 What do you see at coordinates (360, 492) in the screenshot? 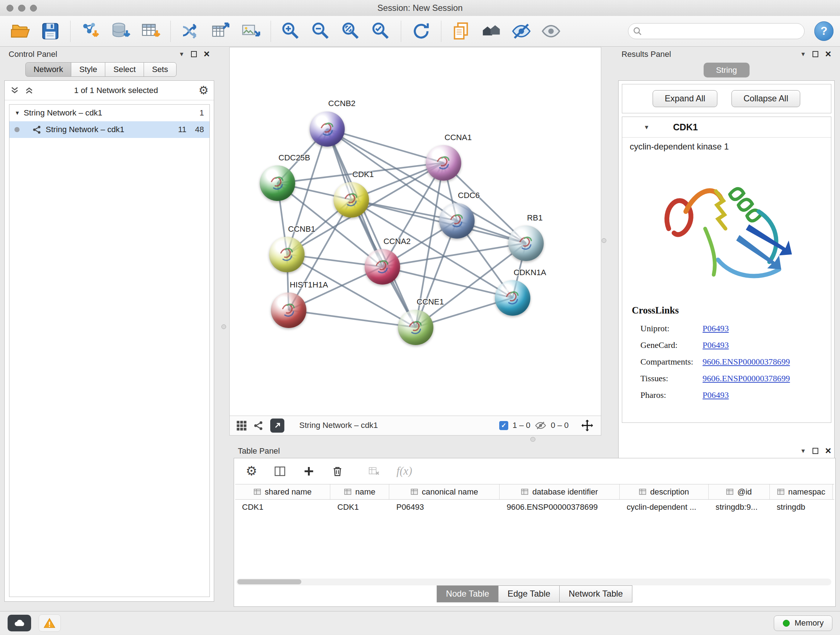
I see `column-header: name` at bounding box center [360, 492].